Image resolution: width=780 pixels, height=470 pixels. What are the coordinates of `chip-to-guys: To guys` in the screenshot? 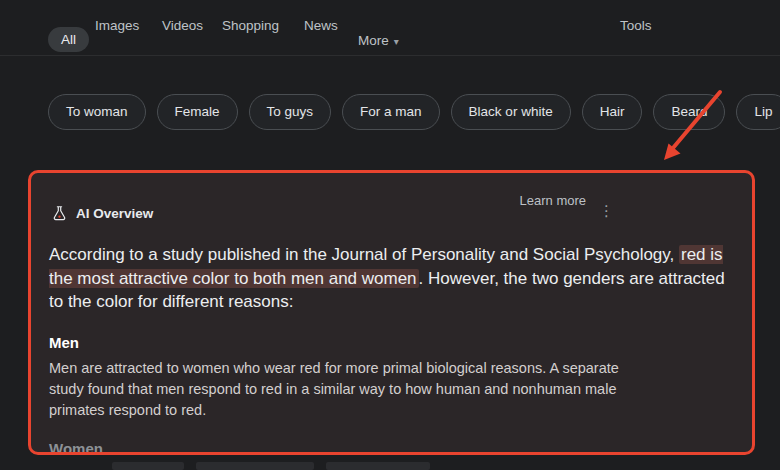 It's located at (290, 112).